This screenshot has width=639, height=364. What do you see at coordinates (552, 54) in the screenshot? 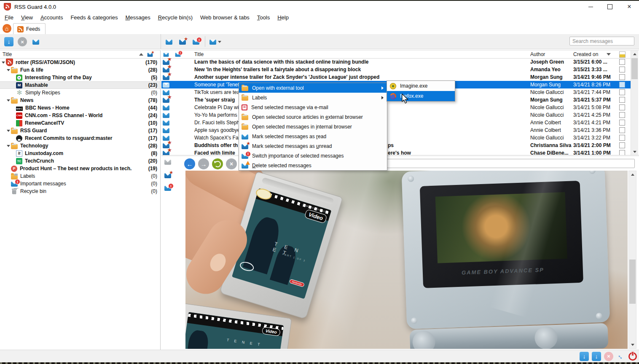
I see `author-column-header: Author` at bounding box center [552, 54].